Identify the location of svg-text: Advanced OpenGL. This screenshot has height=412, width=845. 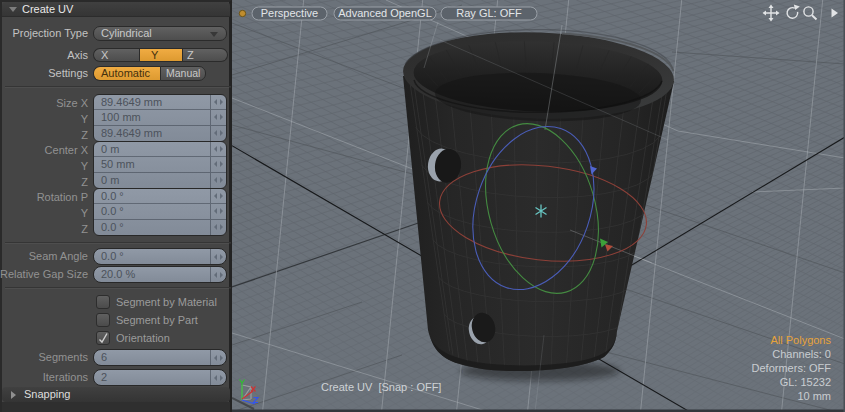
(385, 13).